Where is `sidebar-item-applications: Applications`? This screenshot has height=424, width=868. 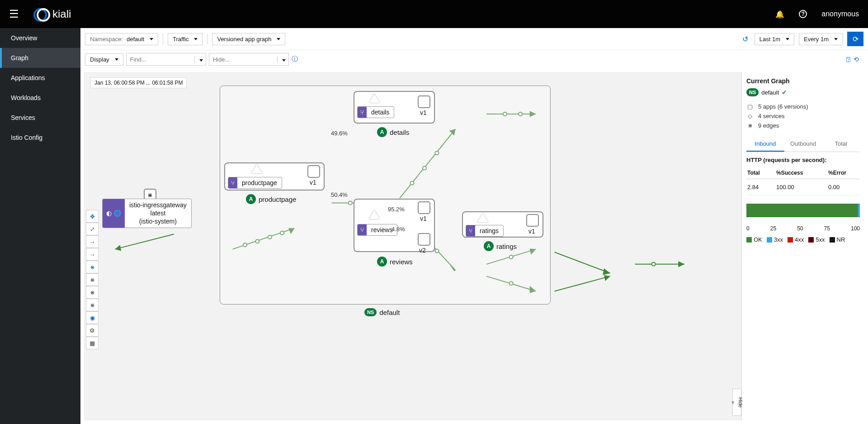 sidebar-item-applications: Applications is located at coordinates (40, 78).